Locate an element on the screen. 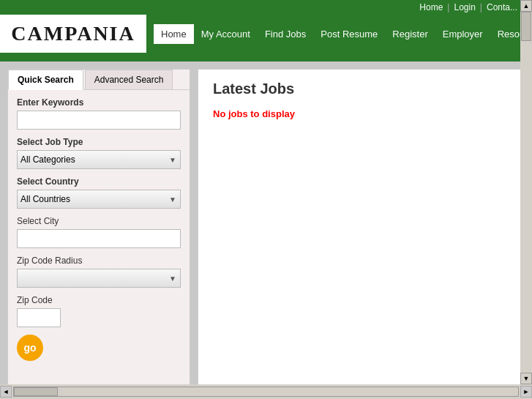 The image size is (532, 399). divider1: | is located at coordinates (448, 7).